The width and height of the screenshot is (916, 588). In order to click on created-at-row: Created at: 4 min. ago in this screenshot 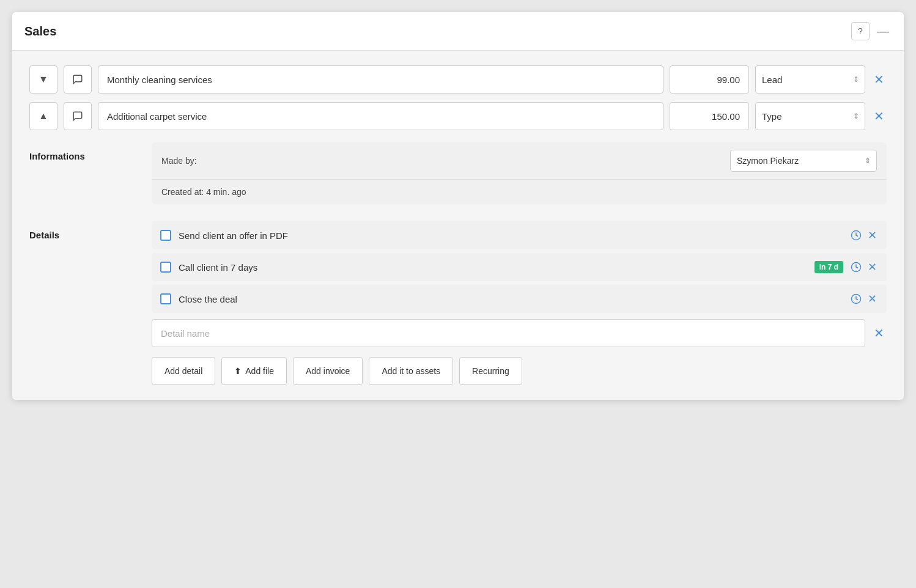, I will do `click(519, 192)`.